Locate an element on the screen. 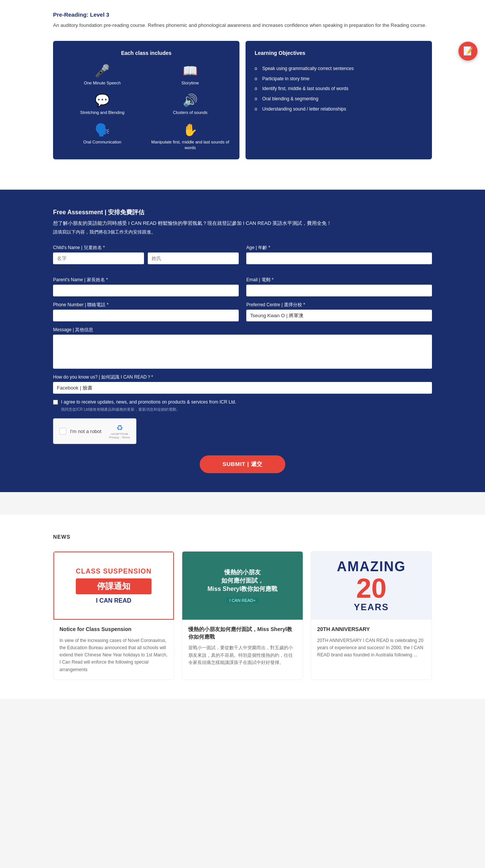 This screenshot has height=868, width=485. floating-action-button: 📝 is located at coordinates (468, 51).